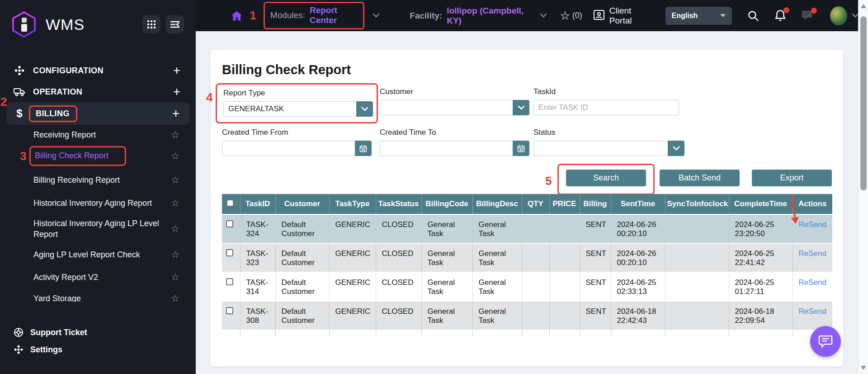 The height and width of the screenshot is (374, 868). What do you see at coordinates (98, 229) in the screenshot?
I see `sidebar-item-historical-inventory-aging-lp-level-report: Historical Inventory Aging LP Level Repo…` at bounding box center [98, 229].